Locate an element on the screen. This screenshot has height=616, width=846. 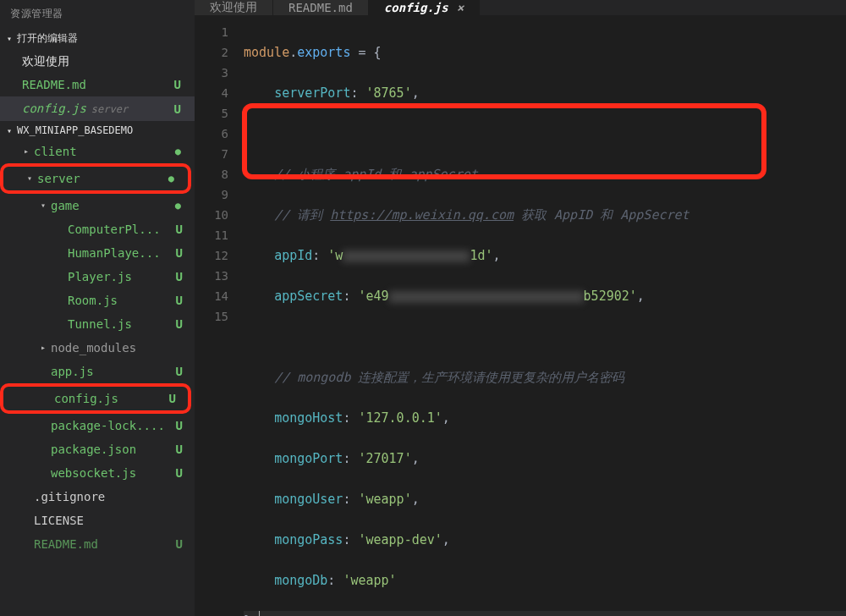
file-name: package-lock.... is located at coordinates (113, 426).